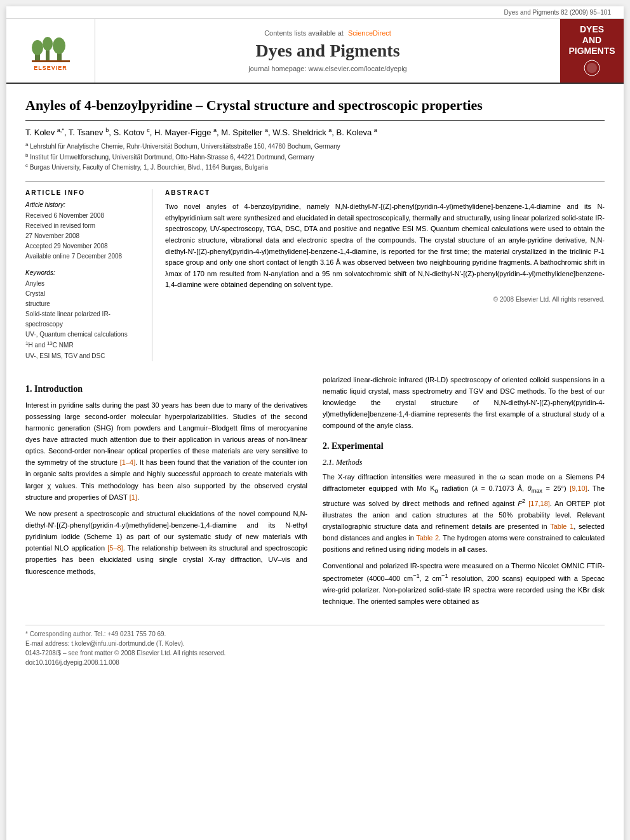 The height and width of the screenshot is (840, 630). What do you see at coordinates (315, 167) in the screenshot?
I see `affil-c: c Burgas University, Faculty of Chemistr…` at bounding box center [315, 167].